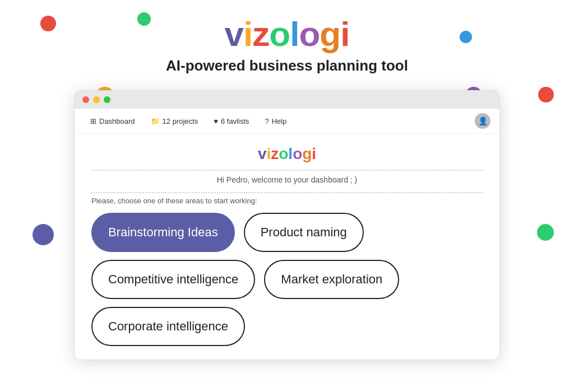  What do you see at coordinates (168, 326) in the screenshot?
I see `area-button-corporate-intelligence: Corporate intelligence` at bounding box center [168, 326].